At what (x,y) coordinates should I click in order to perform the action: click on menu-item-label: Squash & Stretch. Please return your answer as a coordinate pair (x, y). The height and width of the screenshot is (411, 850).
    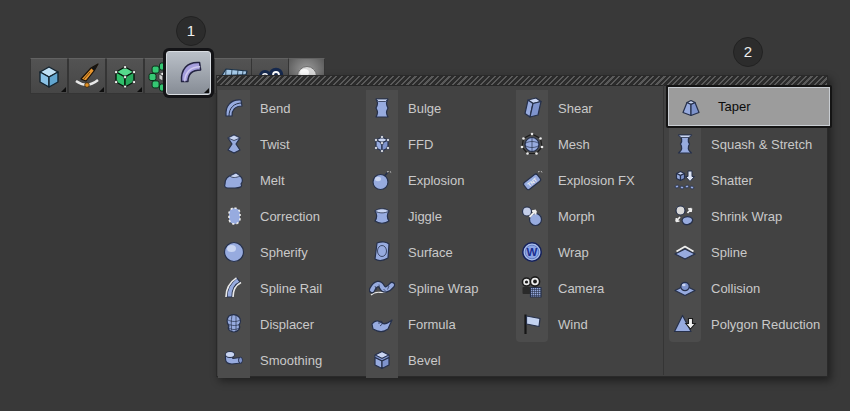
    Looking at the image, I should click on (762, 144).